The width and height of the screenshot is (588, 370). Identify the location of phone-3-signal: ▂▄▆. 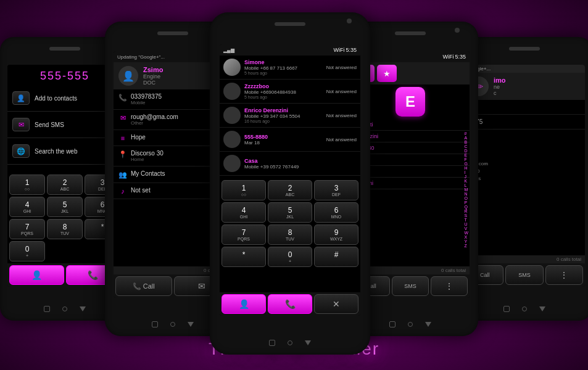
(229, 51).